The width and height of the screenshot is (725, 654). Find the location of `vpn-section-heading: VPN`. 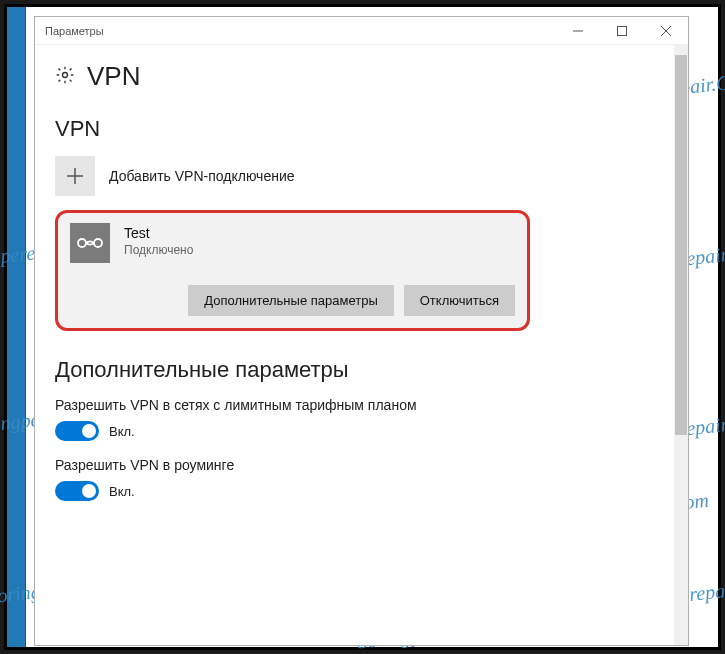

vpn-section-heading: VPN is located at coordinates (353, 129).